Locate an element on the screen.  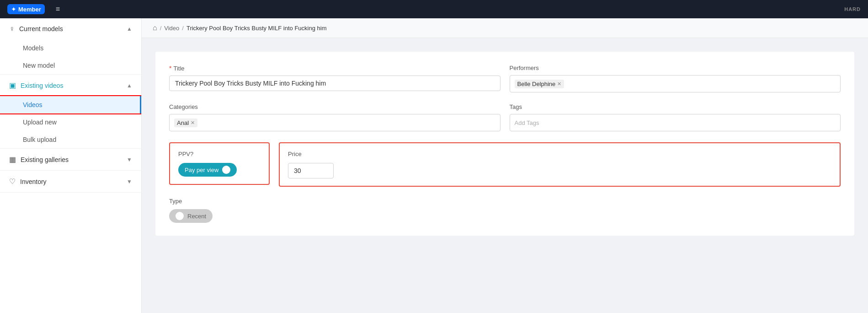
type-section: Type Recent is located at coordinates (505, 210).